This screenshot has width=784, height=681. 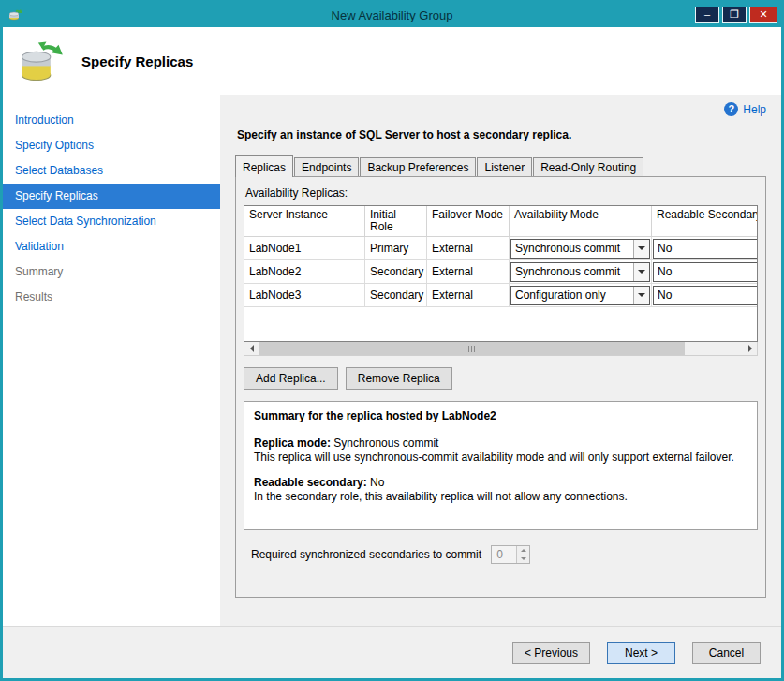 I want to click on spinner-up-icon, so click(x=523, y=551).